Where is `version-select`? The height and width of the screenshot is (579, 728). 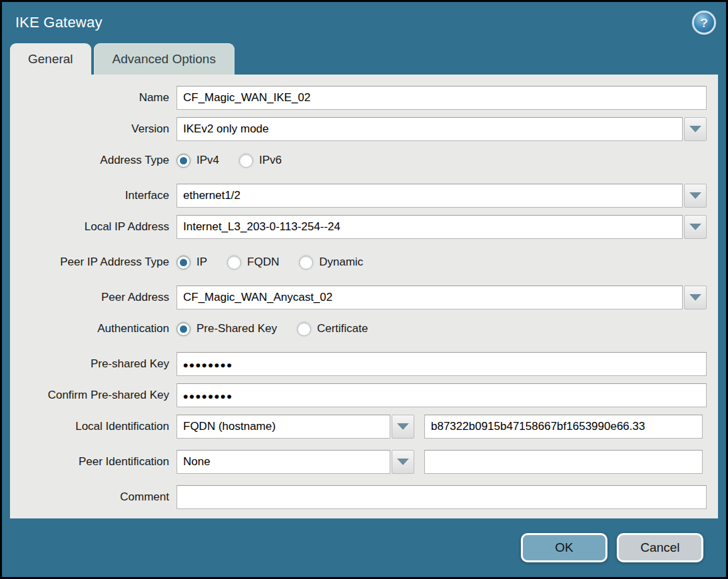 version-select is located at coordinates (430, 129).